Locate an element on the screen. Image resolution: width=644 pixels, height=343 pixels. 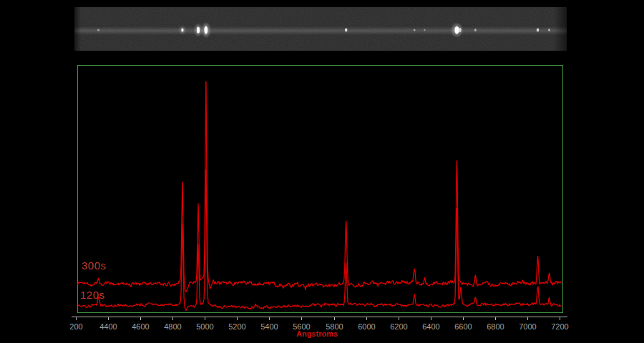
axis-tick-label: 6600 is located at coordinates (463, 327).